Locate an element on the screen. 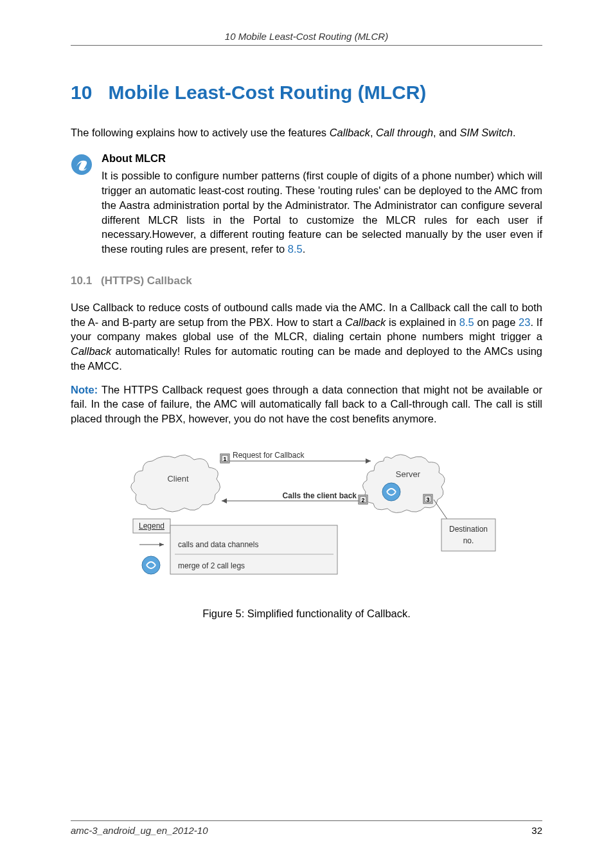  footer-page-number: 32 is located at coordinates (537, 831).